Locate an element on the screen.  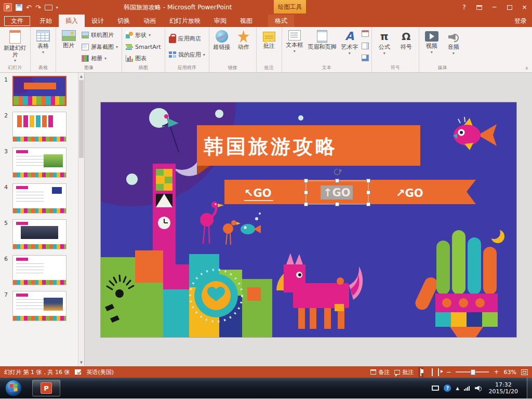
panel-scrollbar: ▲ ▼ is located at coordinates (81, 219).